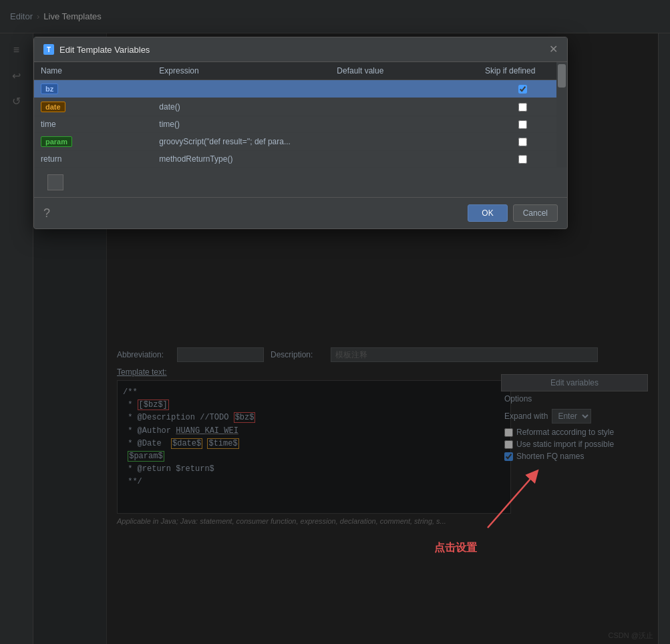 This screenshot has width=670, height=644. Describe the element at coordinates (301, 107) in the screenshot. I see `table-row-date: date date()` at that location.